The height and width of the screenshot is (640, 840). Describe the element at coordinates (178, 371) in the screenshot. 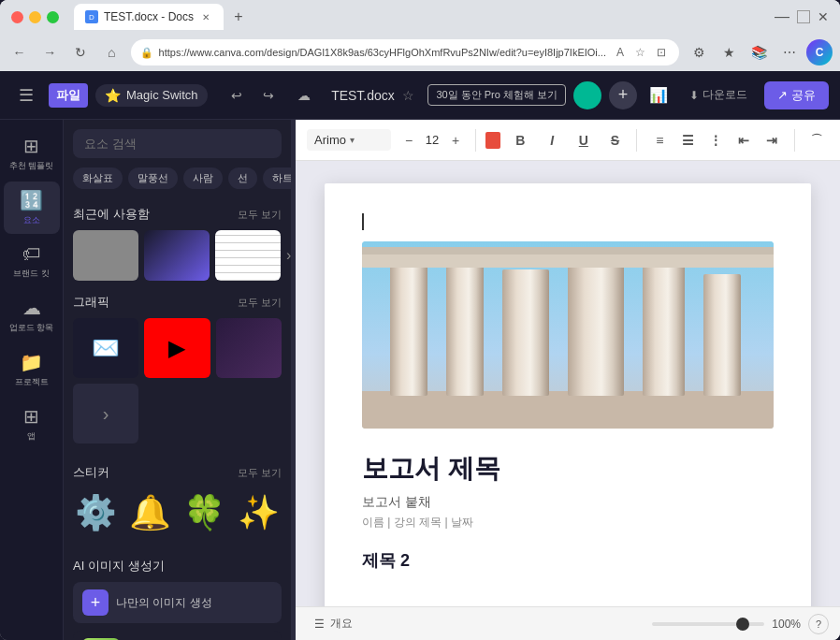

I see `graphics-section: 그래픽 모두 보기 ✉️ ▶ ›` at that location.